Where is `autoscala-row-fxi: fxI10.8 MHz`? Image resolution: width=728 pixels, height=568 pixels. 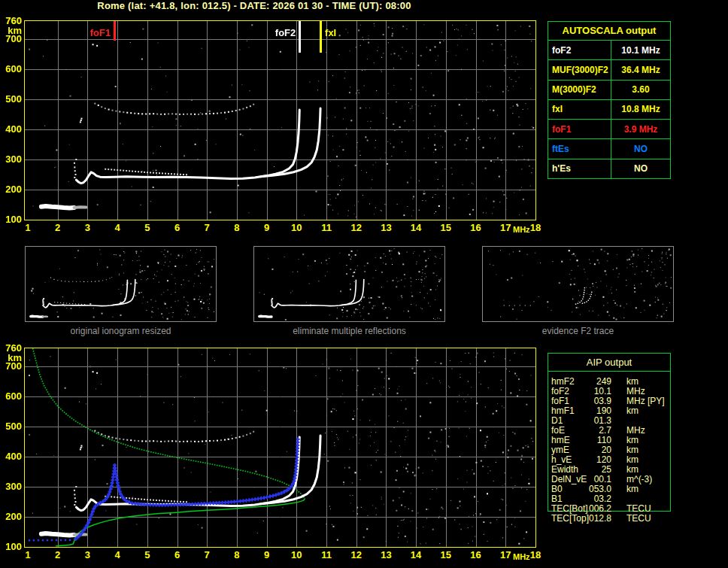 autoscala-row-fxi: fxI10.8 MHz is located at coordinates (609, 110).